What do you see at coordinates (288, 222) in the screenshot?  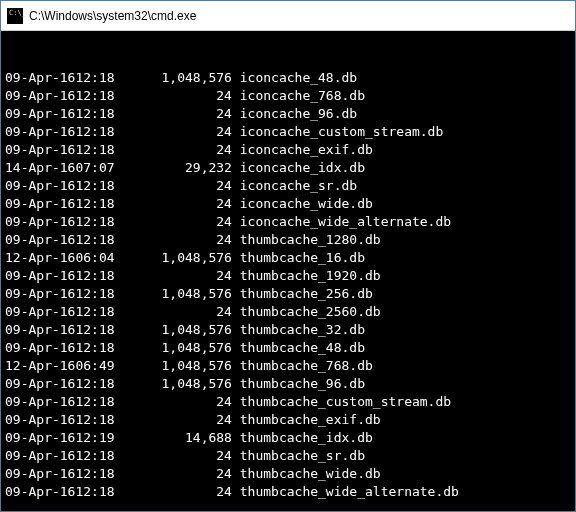 I see `file-row: 09-Apr-1612:1824iconcache_wide_alternate…` at bounding box center [288, 222].